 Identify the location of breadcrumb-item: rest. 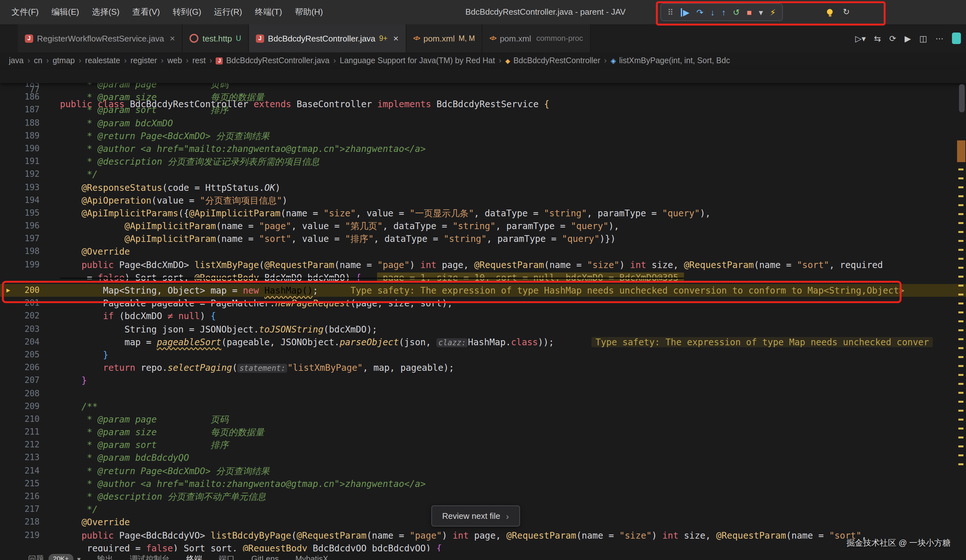
(199, 61).